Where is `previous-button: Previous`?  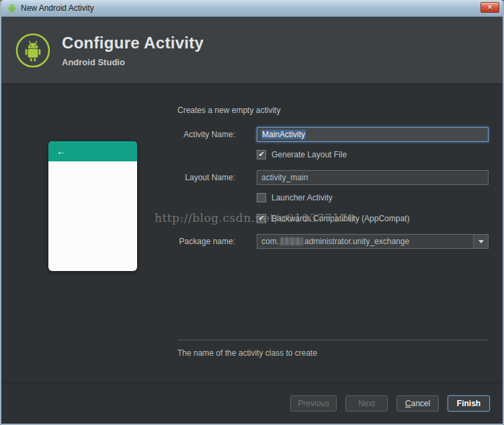
previous-button: Previous is located at coordinates (313, 403).